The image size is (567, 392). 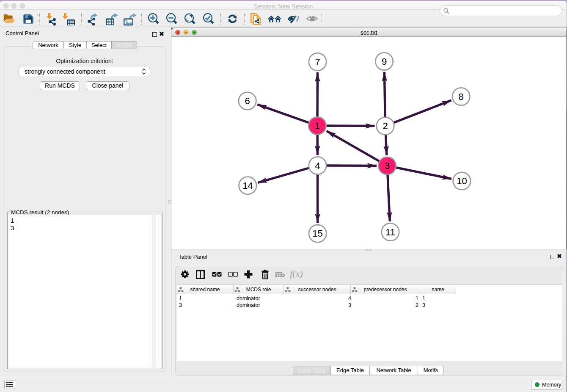 What do you see at coordinates (248, 101) in the screenshot?
I see `svg-text: 6` at bounding box center [248, 101].